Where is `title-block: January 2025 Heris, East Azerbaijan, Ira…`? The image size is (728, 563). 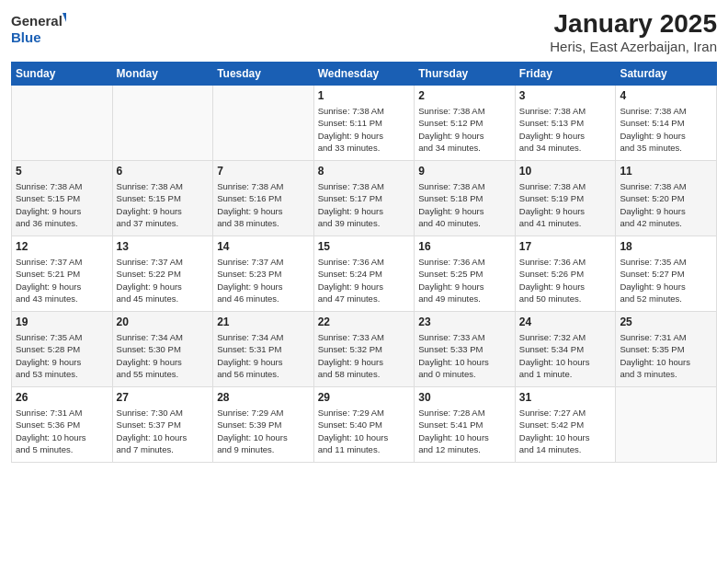
title-block: January 2025 Heris, East Azerbaijan, Ira… is located at coordinates (633, 31).